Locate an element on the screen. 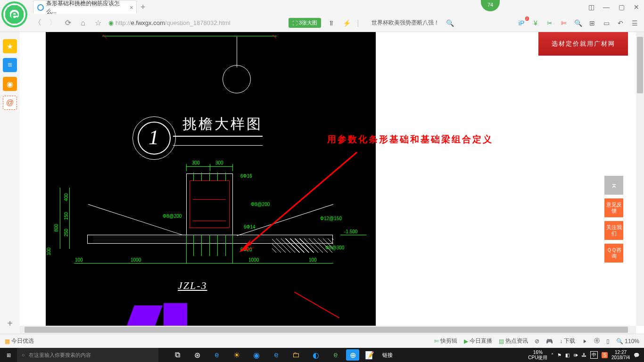 Image resolution: width=644 pixels, height=362 pixels. clock: 12:27 2018/7/4 is located at coordinates (620, 355).